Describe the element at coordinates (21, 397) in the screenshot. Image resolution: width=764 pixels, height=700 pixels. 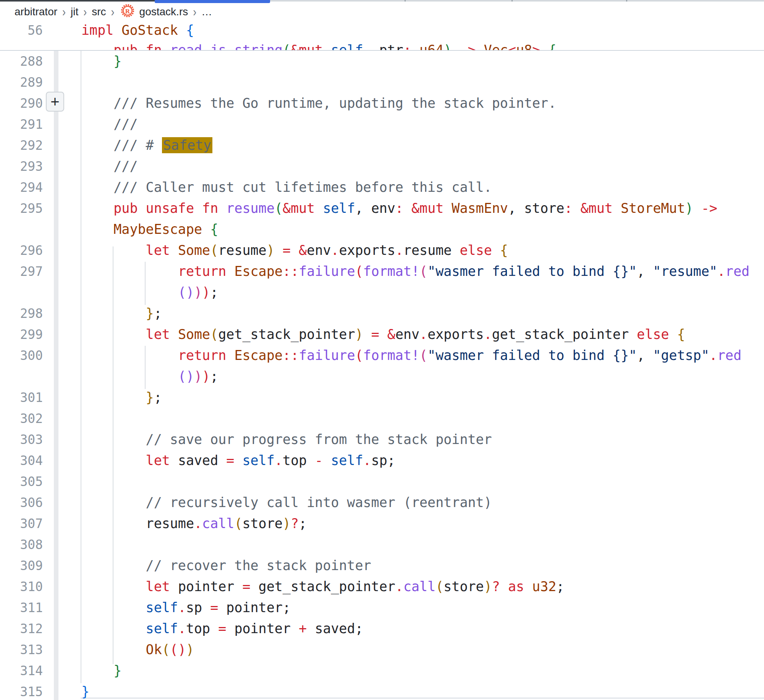
I see `line-number: 301` at that location.